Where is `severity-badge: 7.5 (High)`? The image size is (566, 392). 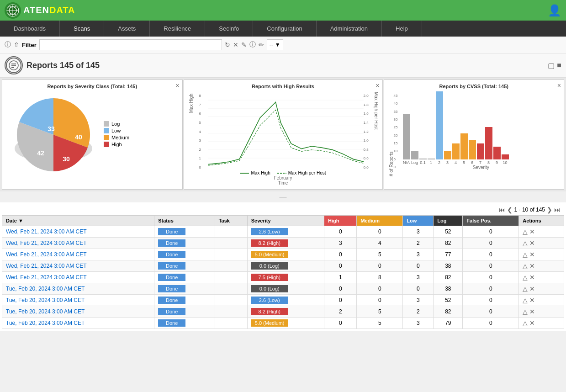
severity-badge: 7.5 (High) is located at coordinates (270, 277).